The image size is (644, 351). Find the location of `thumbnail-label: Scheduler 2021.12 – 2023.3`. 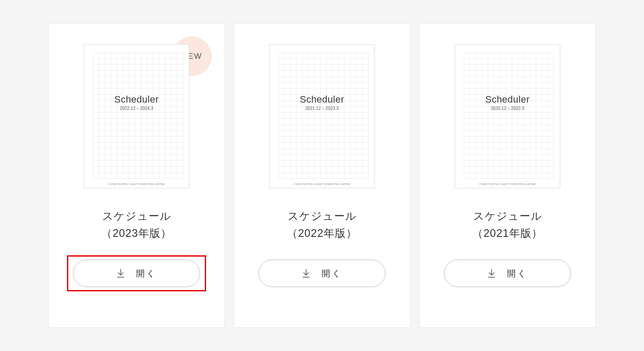

thumbnail-label: Scheduler 2021.12 – 2023.3 is located at coordinates (322, 102).